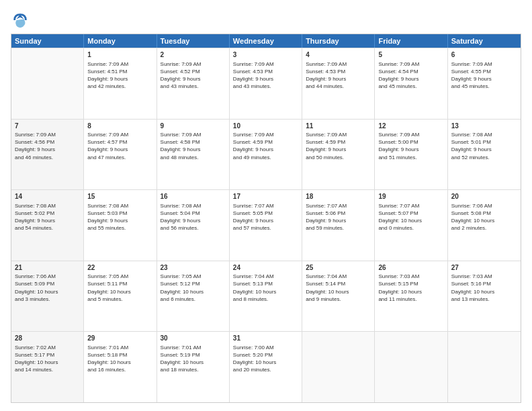  Describe the element at coordinates (20, 20) in the screenshot. I see `logo-icon` at that location.